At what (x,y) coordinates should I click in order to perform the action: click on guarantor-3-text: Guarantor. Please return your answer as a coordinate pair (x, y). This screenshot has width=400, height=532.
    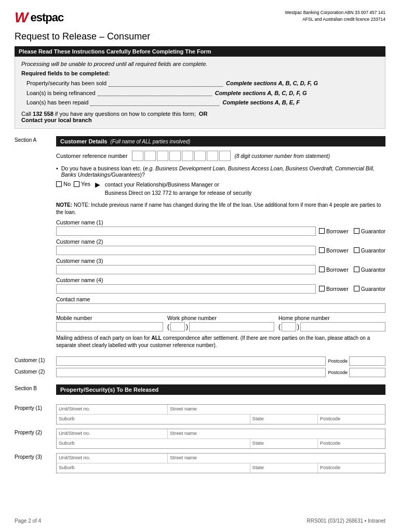
    Looking at the image, I should click on (373, 270).